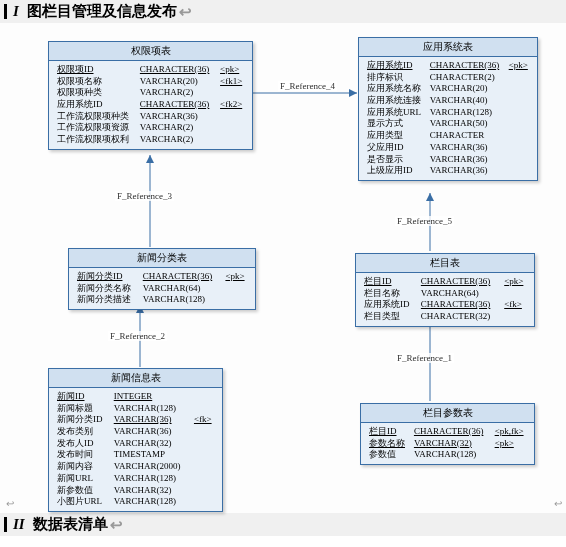 This screenshot has height=547, width=566. What do you see at coordinates (107, 289) in the screenshot?
I see `field-name: 新闻分类名称` at bounding box center [107, 289].